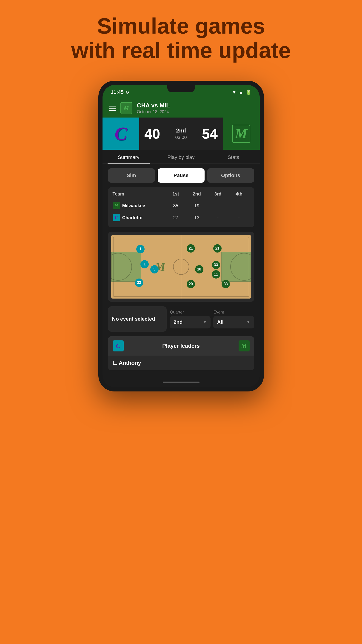  Describe the element at coordinates (181, 346) in the screenshot. I see `leaders-header: C Player leaders M` at that location.